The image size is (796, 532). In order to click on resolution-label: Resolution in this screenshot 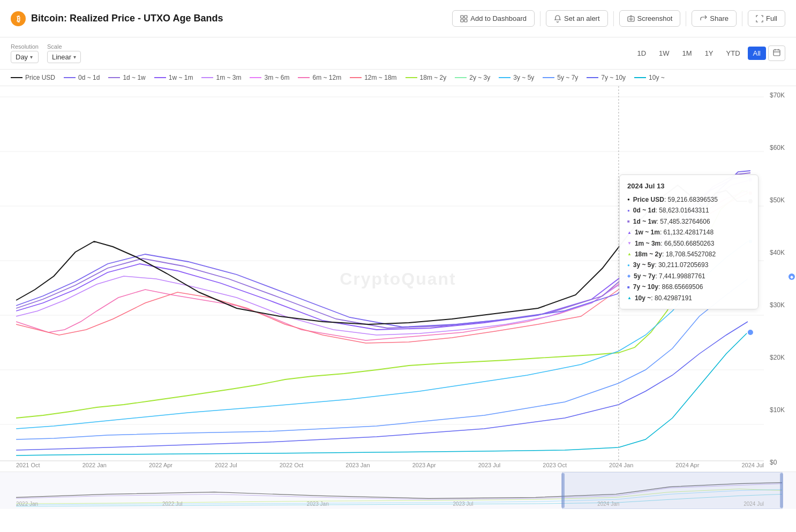, I will do `click(25, 47)`.